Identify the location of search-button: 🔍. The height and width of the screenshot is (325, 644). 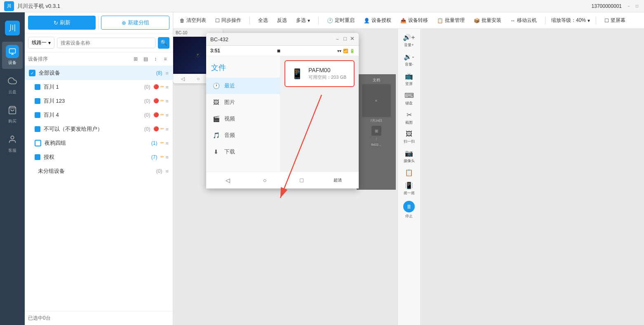
(164, 43).